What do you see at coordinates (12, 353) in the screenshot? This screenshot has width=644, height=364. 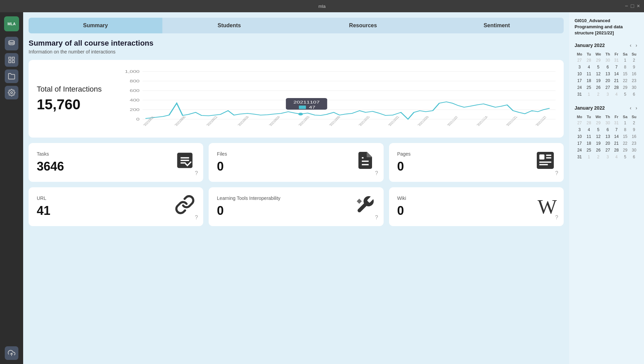 I see `upload-button` at bounding box center [12, 353].